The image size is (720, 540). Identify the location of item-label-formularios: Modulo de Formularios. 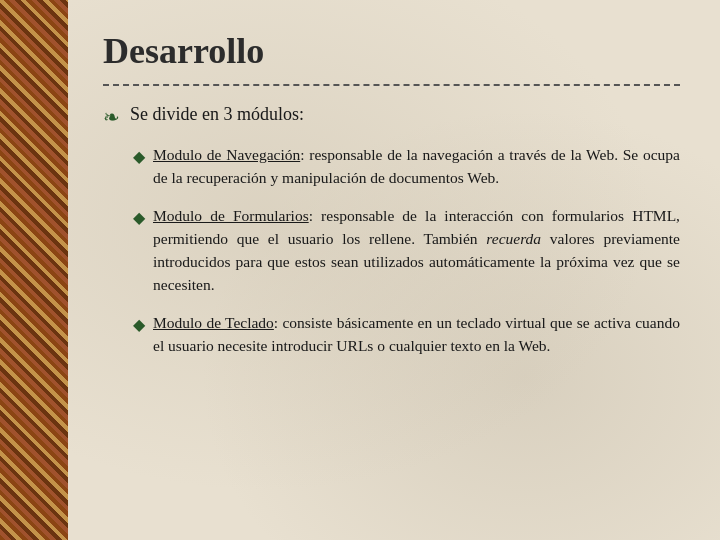
(231, 216).